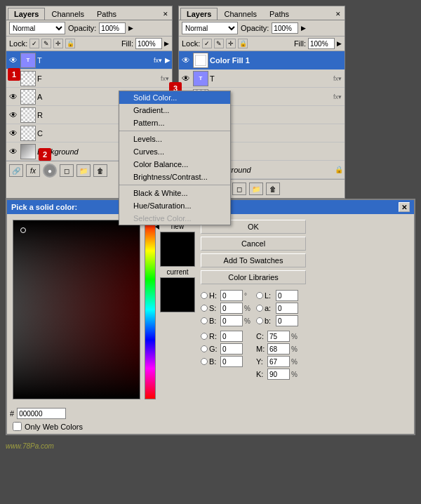  Describe the element at coordinates (232, 336) in the screenshot. I see `input-R` at that location.